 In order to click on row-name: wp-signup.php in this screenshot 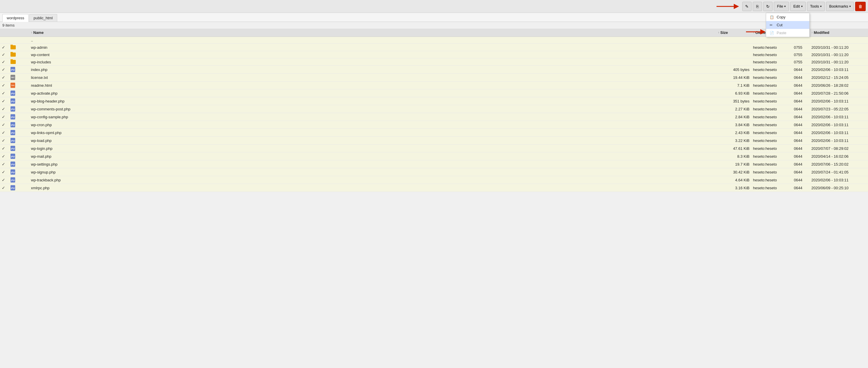, I will do `click(373, 172)`.